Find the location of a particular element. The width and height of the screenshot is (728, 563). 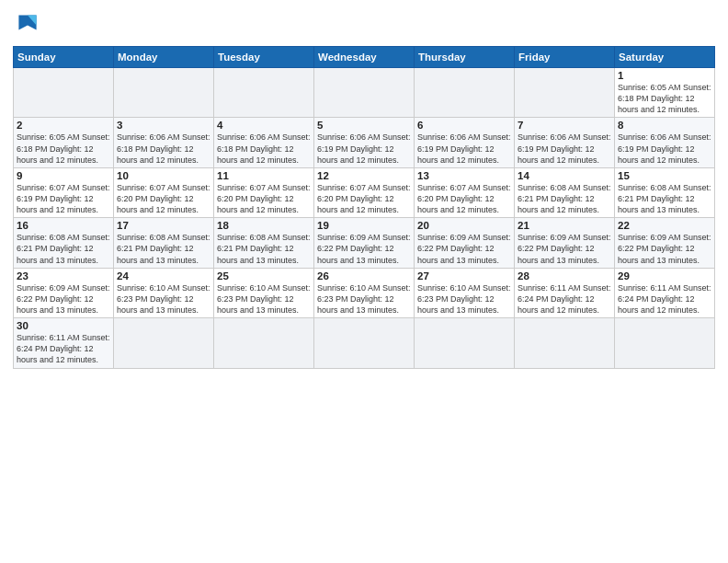

day-cell: 15Sunrise: 6:08 AM Sunset: 6:21 PM Dayli… is located at coordinates (665, 192).